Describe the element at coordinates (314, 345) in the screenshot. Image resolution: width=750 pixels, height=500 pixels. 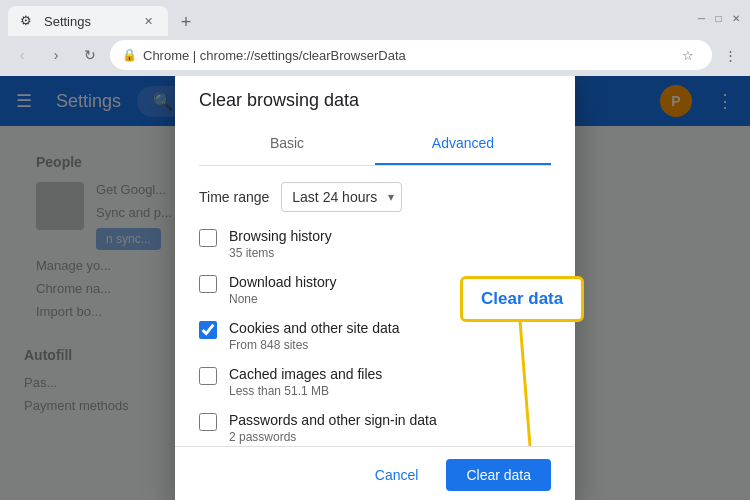
I see `cookies-sub: From 848 sites` at that location.